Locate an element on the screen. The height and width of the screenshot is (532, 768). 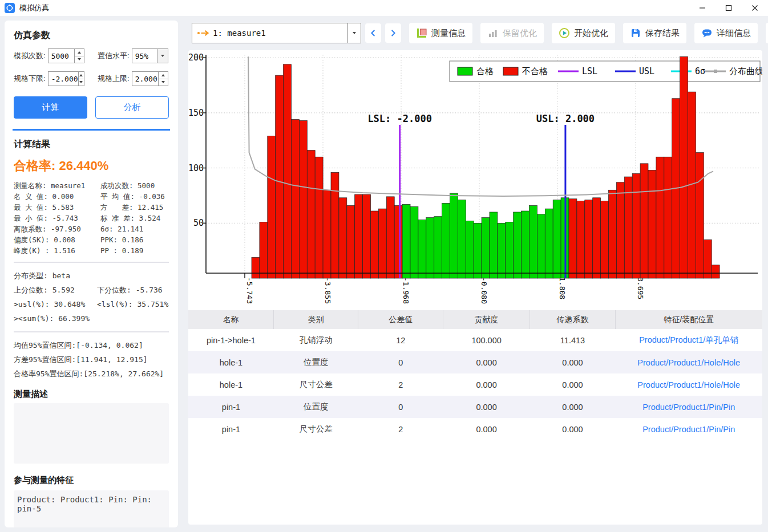
measure-arrow-icon is located at coordinates (203, 33).